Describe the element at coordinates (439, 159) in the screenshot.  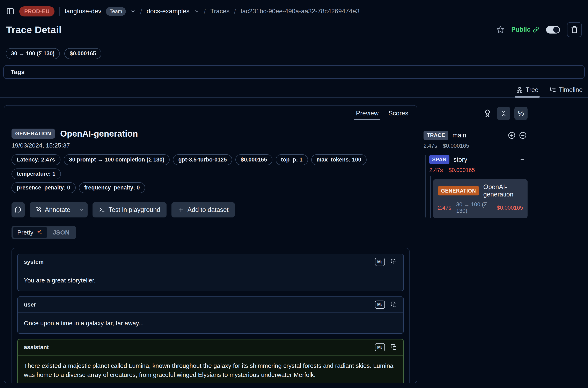
I see `span-type-badge: SPAN` at that location.